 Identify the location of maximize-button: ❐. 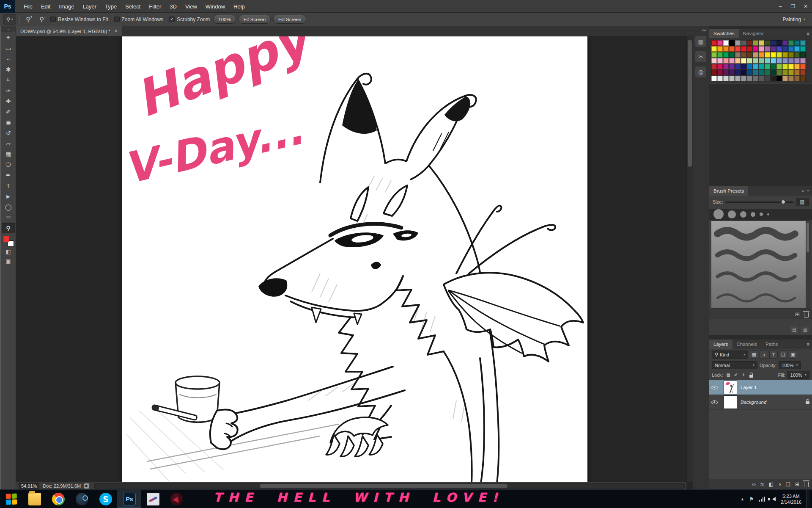
(793, 6).